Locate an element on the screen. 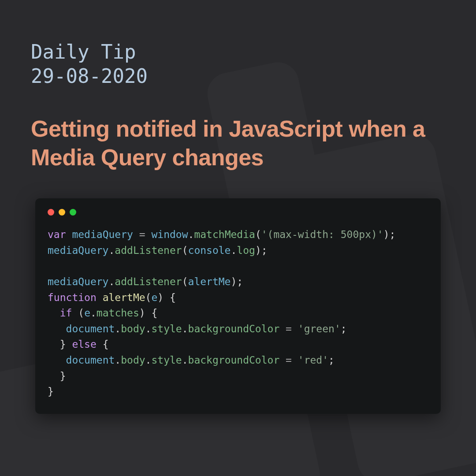  eyebrow: Daily Tip 29-08-2020 is located at coordinates (238, 64).